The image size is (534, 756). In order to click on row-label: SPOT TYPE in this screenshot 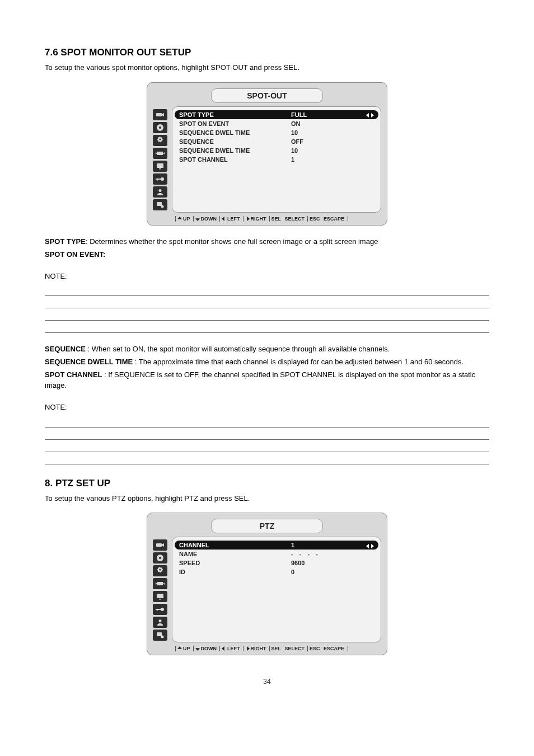, I will do `click(235, 115)`.